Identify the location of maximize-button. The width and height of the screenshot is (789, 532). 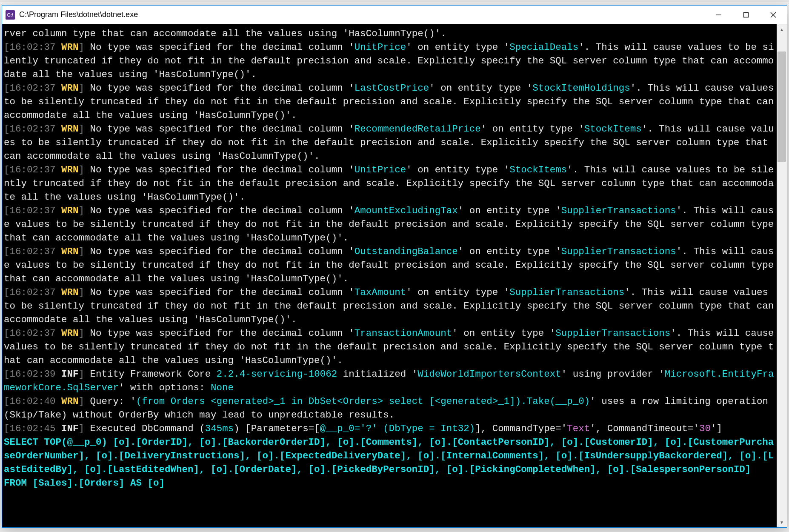
(746, 14).